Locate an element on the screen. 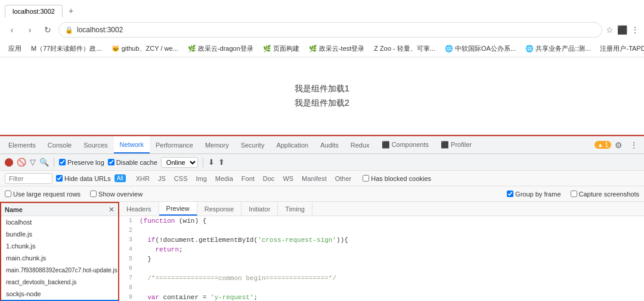 The image size is (644, 301). preview-tab-timing: Timing is located at coordinates (295, 209).